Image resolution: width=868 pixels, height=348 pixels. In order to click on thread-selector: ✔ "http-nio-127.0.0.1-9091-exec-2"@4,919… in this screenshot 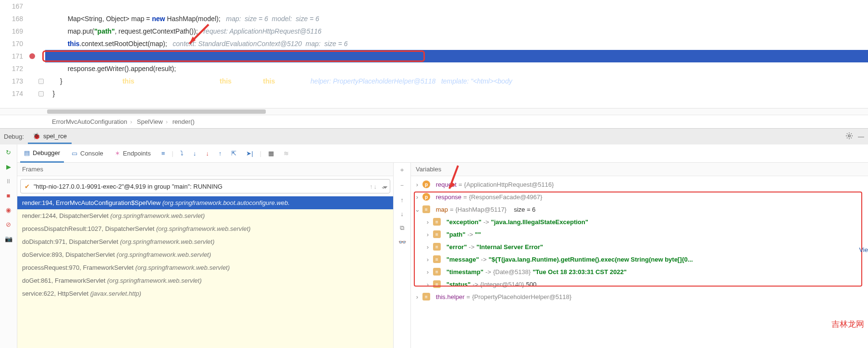, I will do `click(205, 186)`.